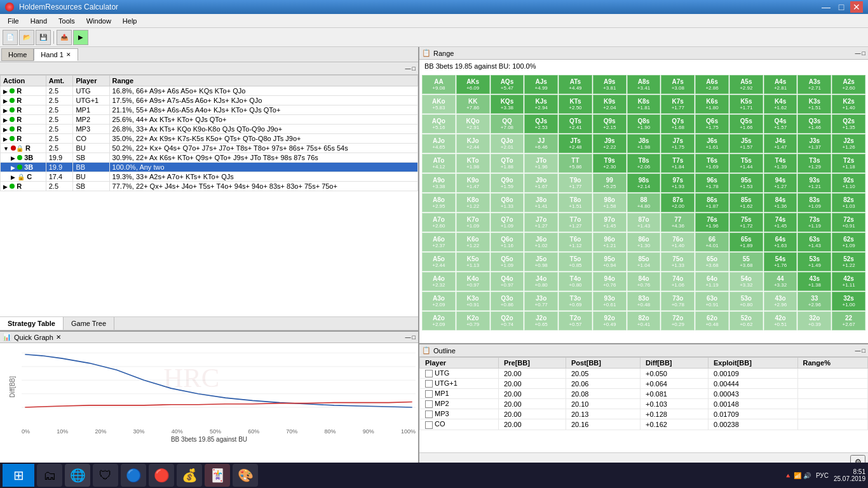 This screenshot has height=488, width=868. I want to click on hand-cell: QJo+2.01, so click(507, 144).